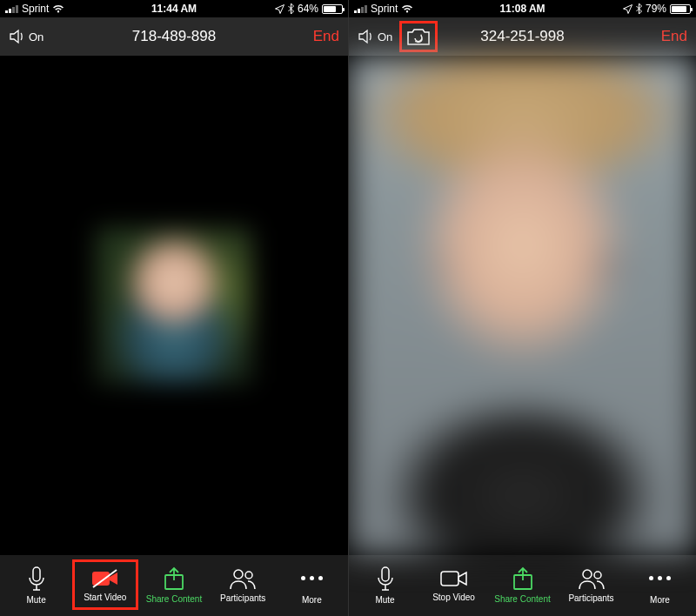 The height and width of the screenshot is (616, 696). What do you see at coordinates (454, 597) in the screenshot?
I see `video-label: Stop Video` at bounding box center [454, 597].